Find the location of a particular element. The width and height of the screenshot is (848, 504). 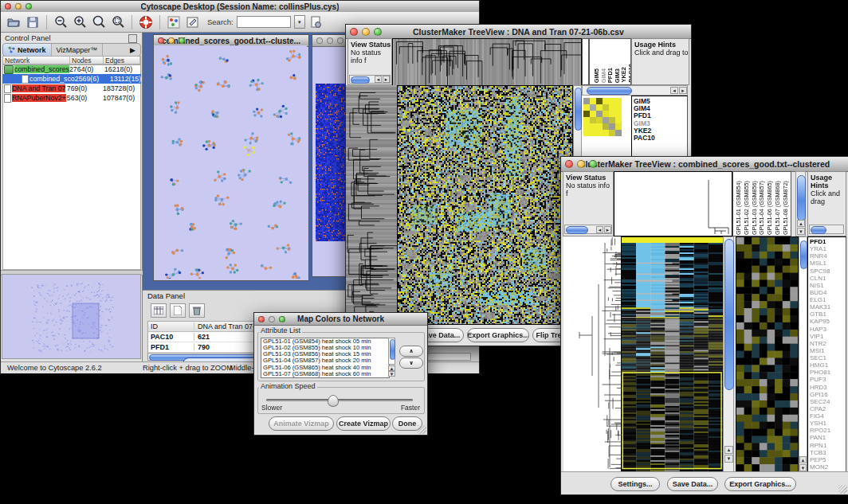

gene-label: RPN1 is located at coordinates (827, 446).